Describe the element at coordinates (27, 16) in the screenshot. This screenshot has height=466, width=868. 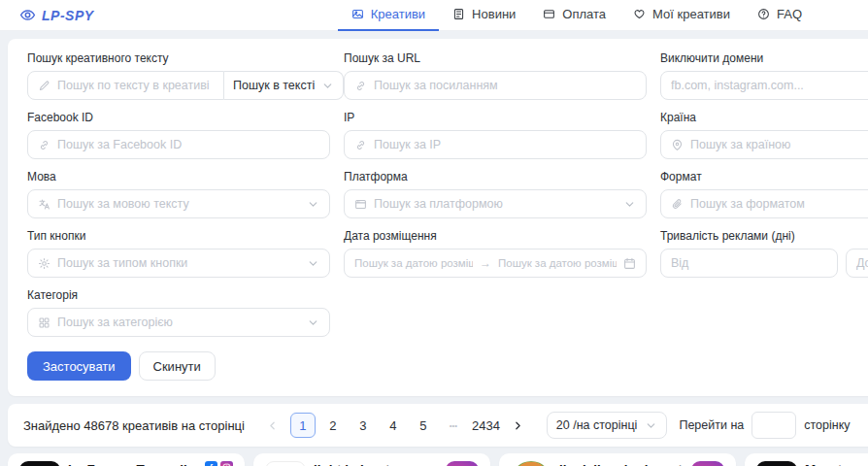
I see `eye-logo-icon` at that location.